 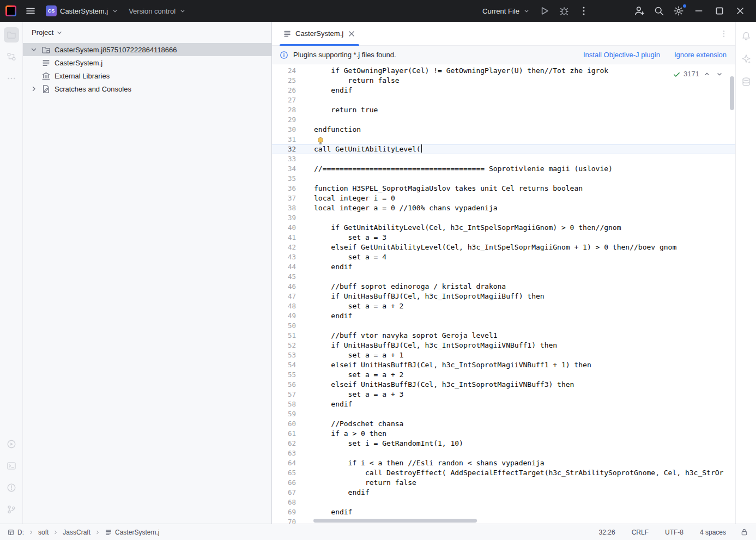 I want to click on tree-item-castersystem-file: CasterSystem.j, so click(x=147, y=63).